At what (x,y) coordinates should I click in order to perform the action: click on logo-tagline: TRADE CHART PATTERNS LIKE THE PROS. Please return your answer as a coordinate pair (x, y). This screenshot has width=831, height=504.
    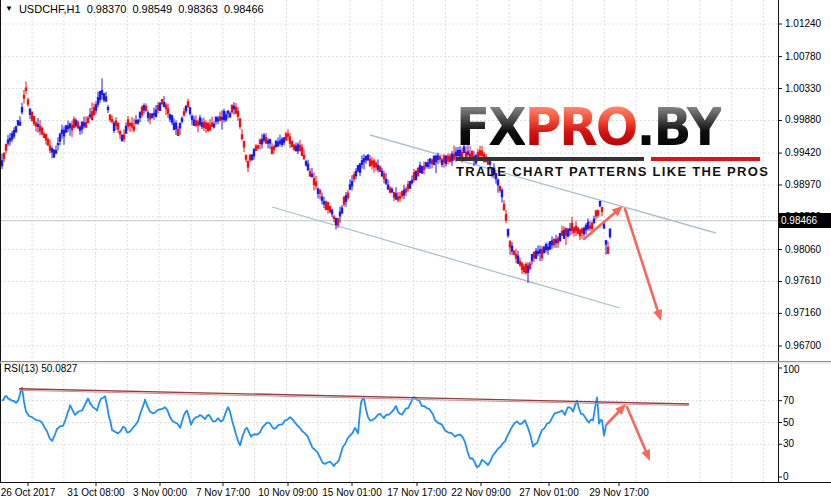
    Looking at the image, I should click on (608, 172).